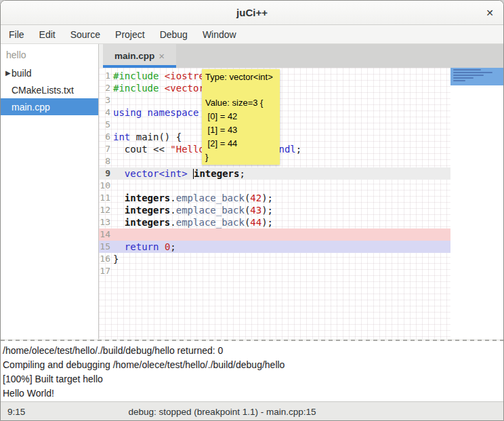 The height and width of the screenshot is (421, 504). I want to click on terminal-line: Hello World!, so click(253, 393).